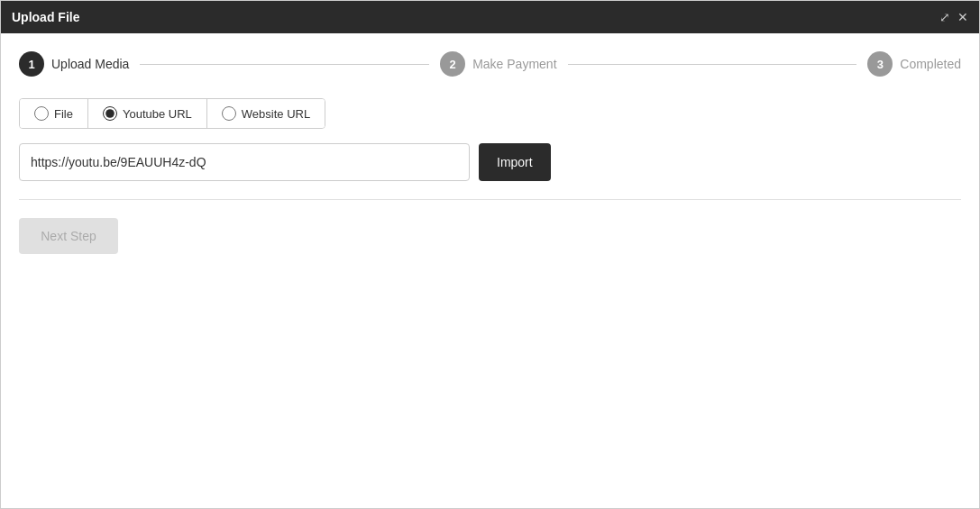  Describe the element at coordinates (954, 17) in the screenshot. I see `window-controls: ⤢ ✕` at that location.